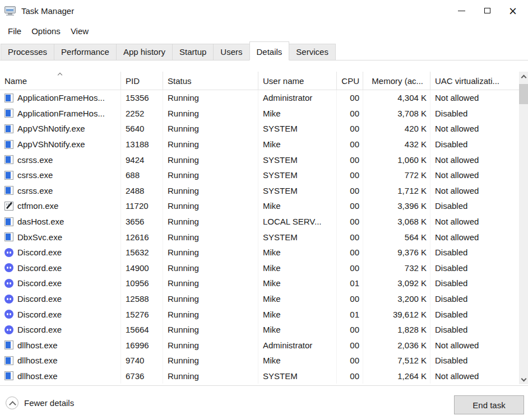 This screenshot has height=420, width=528. Describe the element at coordinates (474, 81) in the screenshot. I see `column-header-uac: UAC virtualizati...` at that location.